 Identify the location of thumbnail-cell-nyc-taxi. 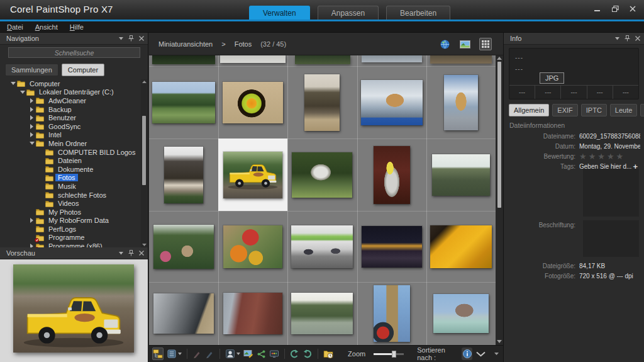
(461, 247).